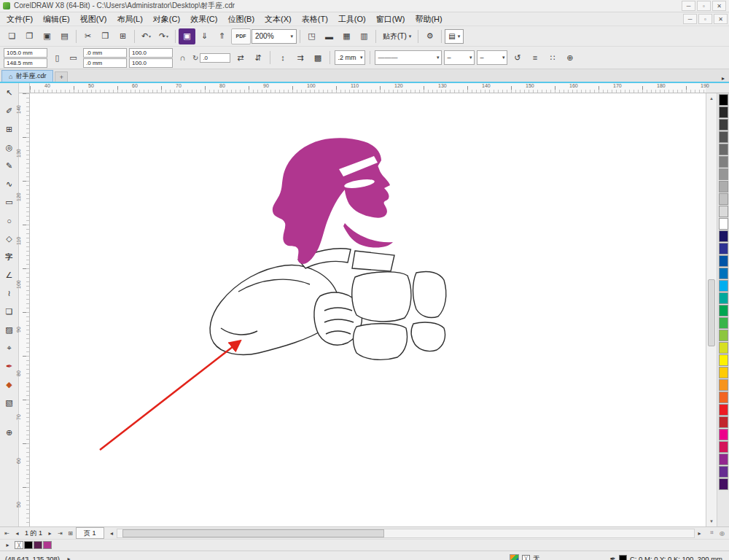  I want to click on page-orientation-toggle-icon: ▯, so click(57, 58).